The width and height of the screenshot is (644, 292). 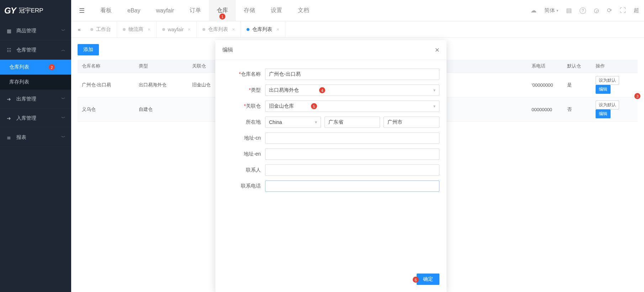 I want to click on layout-icon: ▤, so click(x=569, y=11).